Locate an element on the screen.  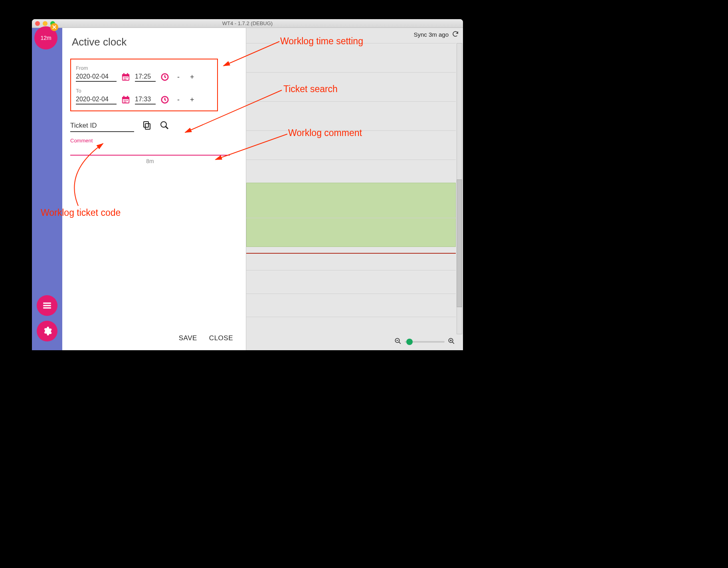
sync-status: Sync 3m ago is located at coordinates (431, 34).